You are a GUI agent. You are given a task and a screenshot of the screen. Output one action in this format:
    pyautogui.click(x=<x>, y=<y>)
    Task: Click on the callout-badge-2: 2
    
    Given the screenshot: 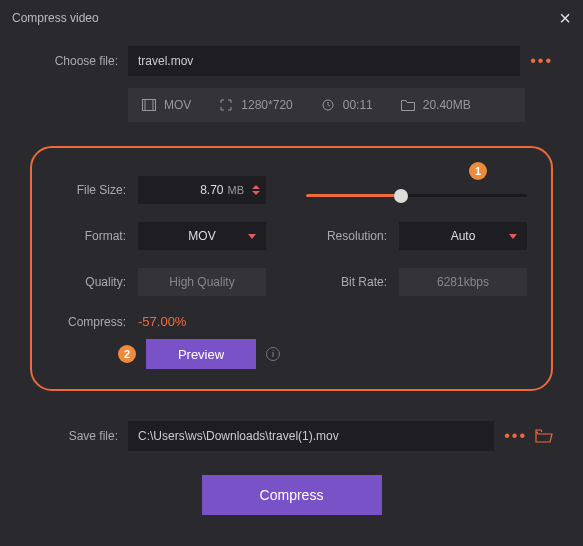 What is the action you would take?
    pyautogui.click(x=127, y=354)
    